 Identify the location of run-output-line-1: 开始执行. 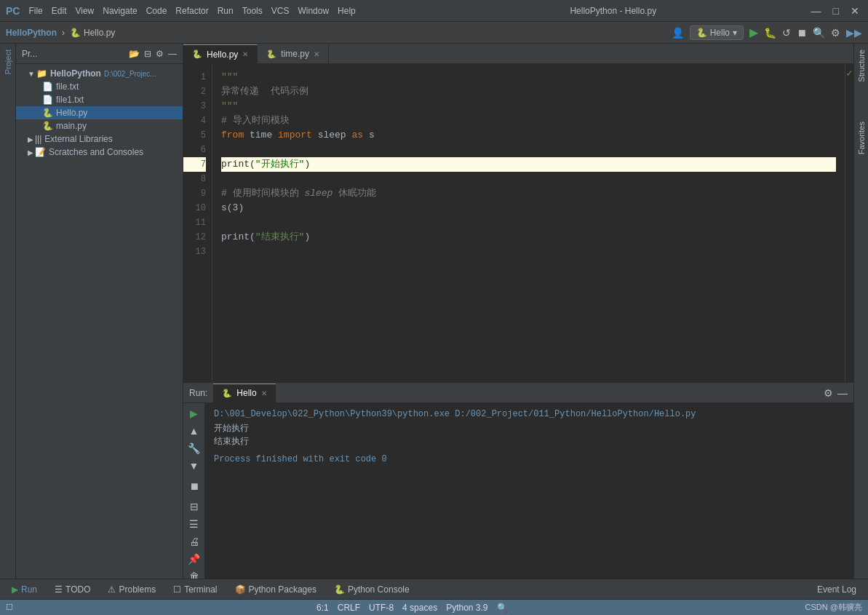
(530, 429).